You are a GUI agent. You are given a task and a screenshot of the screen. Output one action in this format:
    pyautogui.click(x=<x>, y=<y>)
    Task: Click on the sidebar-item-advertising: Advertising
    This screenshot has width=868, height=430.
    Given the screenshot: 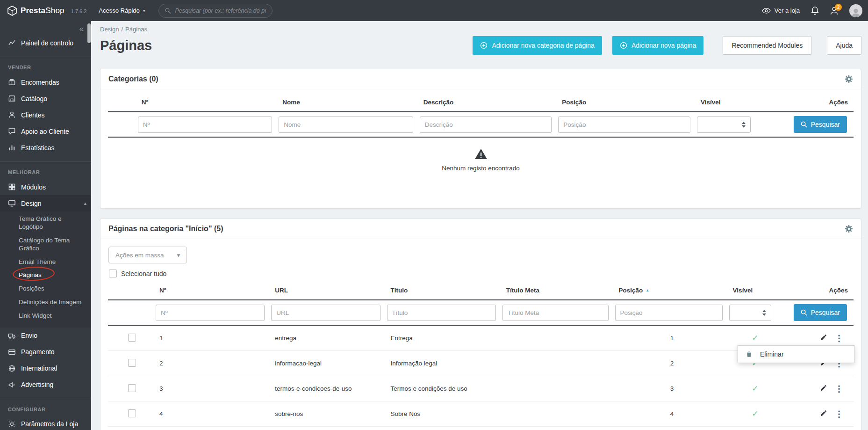 What is the action you would take?
    pyautogui.click(x=46, y=385)
    